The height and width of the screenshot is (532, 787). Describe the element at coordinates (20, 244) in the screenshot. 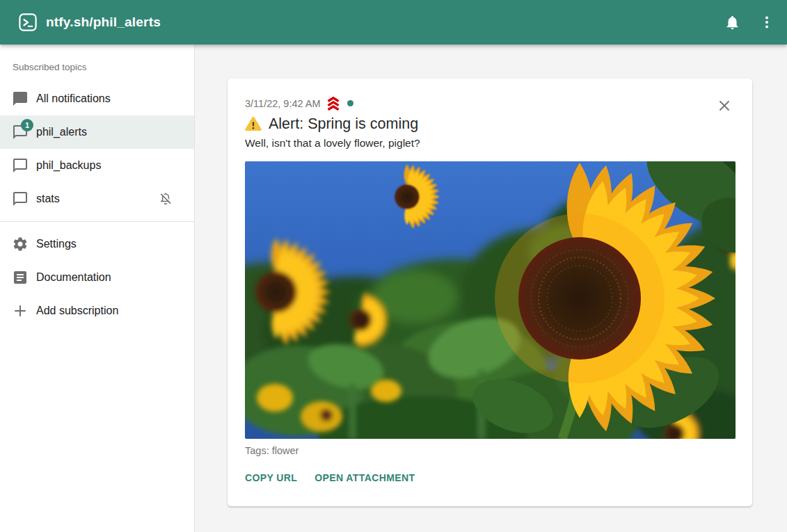

I see `settings-gear-icon` at that location.